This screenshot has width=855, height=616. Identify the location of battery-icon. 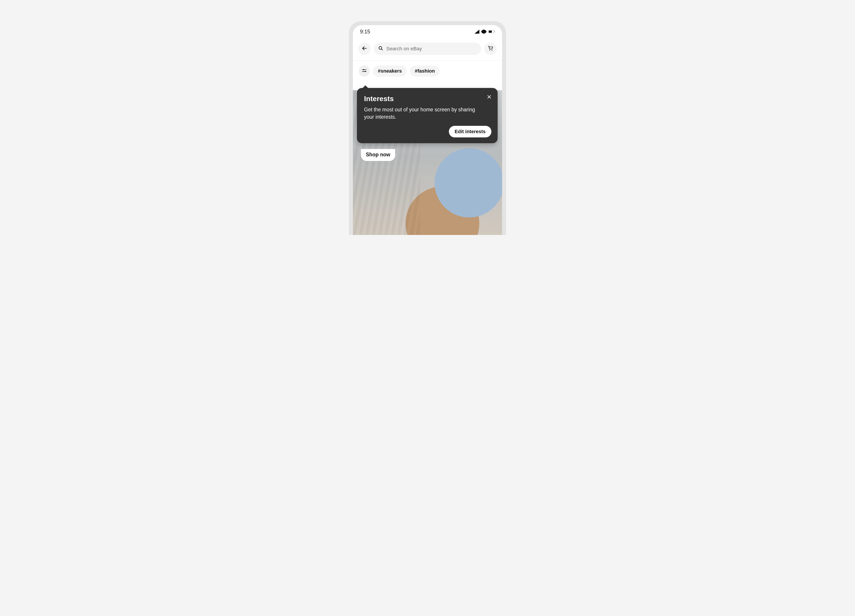
(492, 32).